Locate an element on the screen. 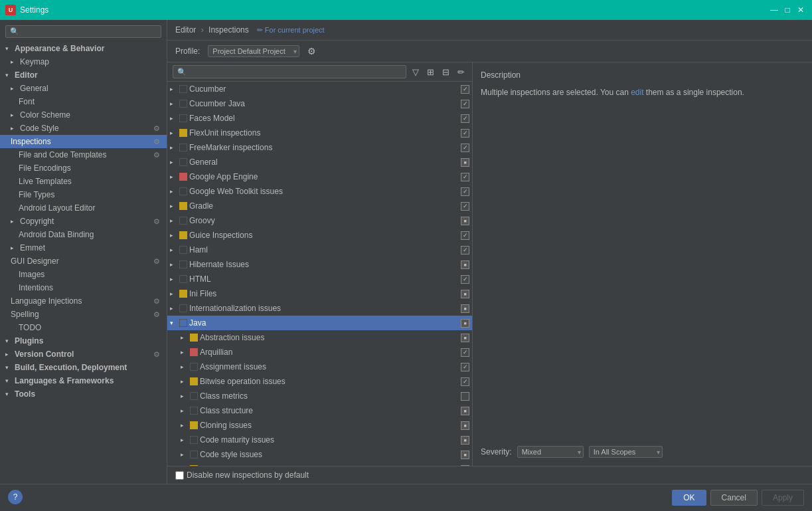 The width and height of the screenshot is (812, 511). sidebar-item-fileencodings: File Encodings is located at coordinates (84, 168).